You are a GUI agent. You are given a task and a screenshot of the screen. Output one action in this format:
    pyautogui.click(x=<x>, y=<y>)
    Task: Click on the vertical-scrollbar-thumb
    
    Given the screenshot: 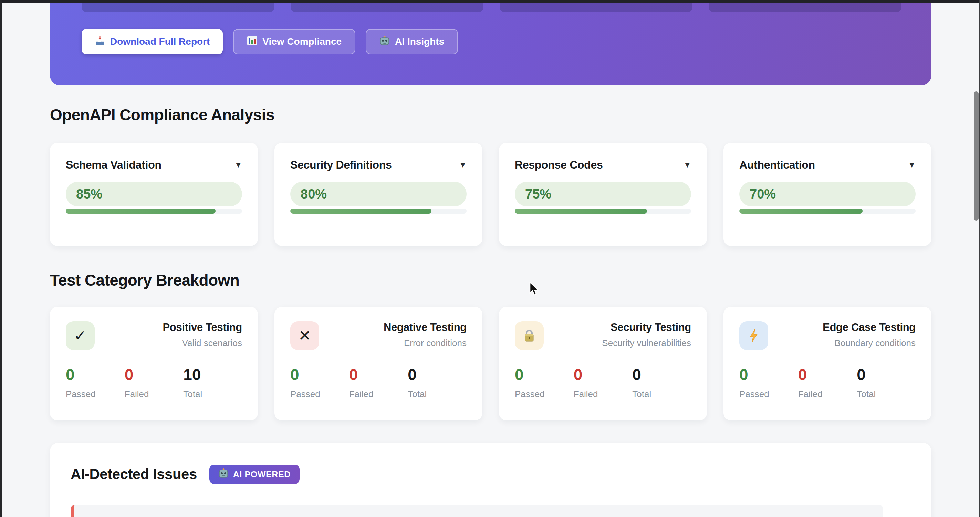 What is the action you would take?
    pyautogui.click(x=976, y=156)
    